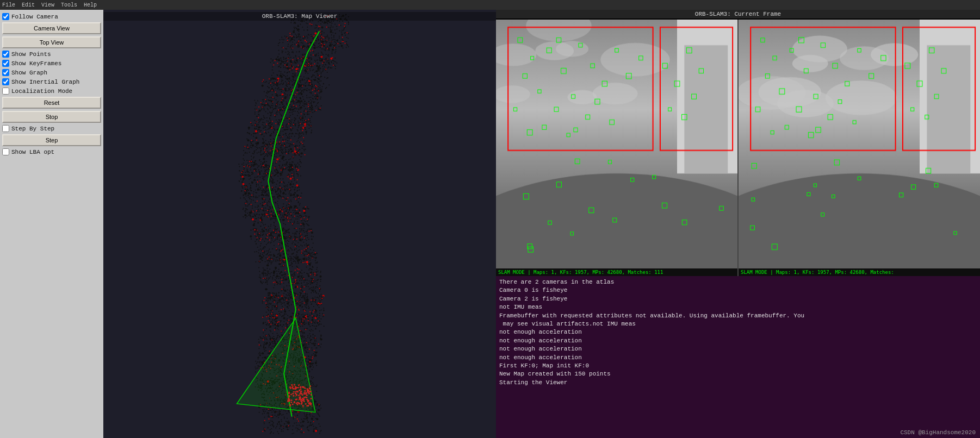 This screenshot has height=438, width=980. I want to click on reset-button: Reset, so click(52, 103).